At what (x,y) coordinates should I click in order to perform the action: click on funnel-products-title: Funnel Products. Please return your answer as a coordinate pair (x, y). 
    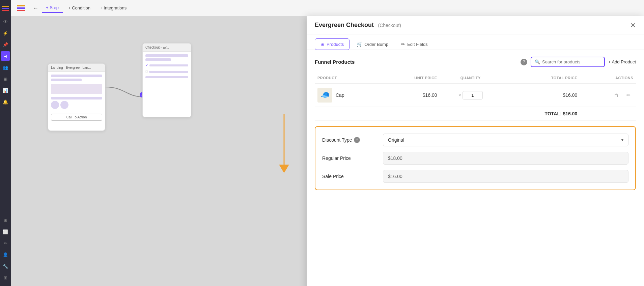
    Looking at the image, I should click on (335, 62).